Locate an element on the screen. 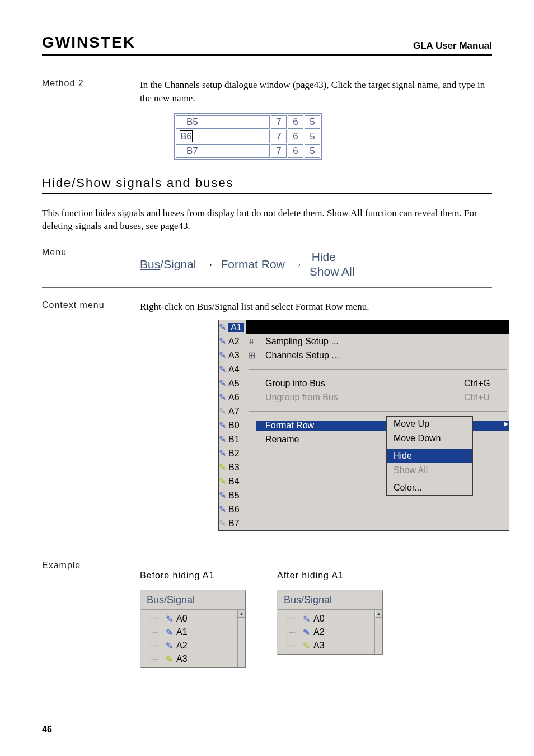 The image size is (534, 756). ctx-group-into-bus: Group into Bus is located at coordinates (360, 384).